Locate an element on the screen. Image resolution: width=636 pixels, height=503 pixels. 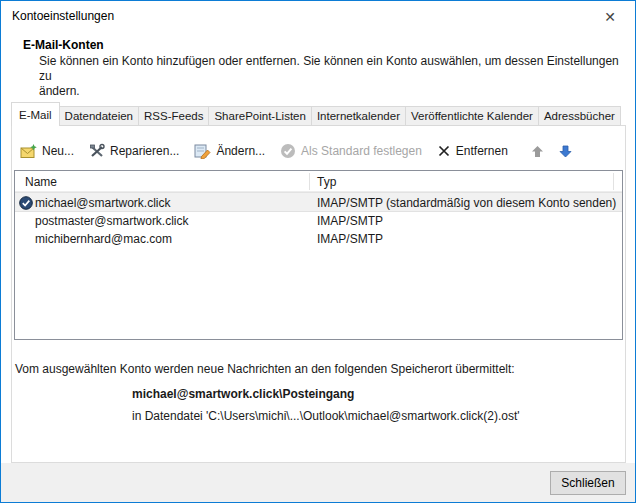
change-pencil-icon is located at coordinates (202, 151).